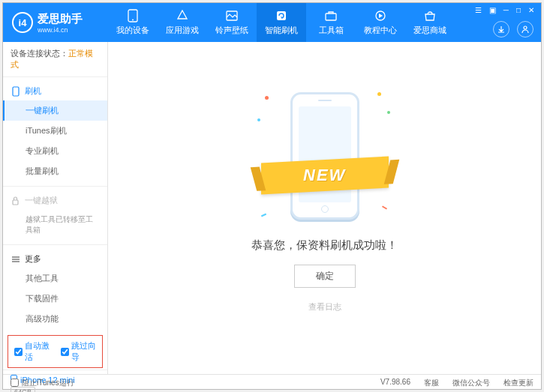  I want to click on auto-activate-checkbox: 自动激活, so click(32, 352).